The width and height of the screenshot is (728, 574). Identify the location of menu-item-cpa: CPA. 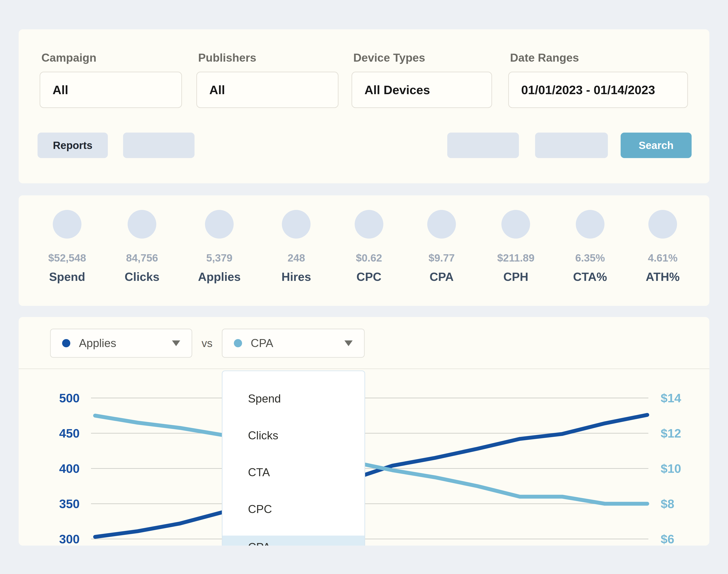
(293, 540).